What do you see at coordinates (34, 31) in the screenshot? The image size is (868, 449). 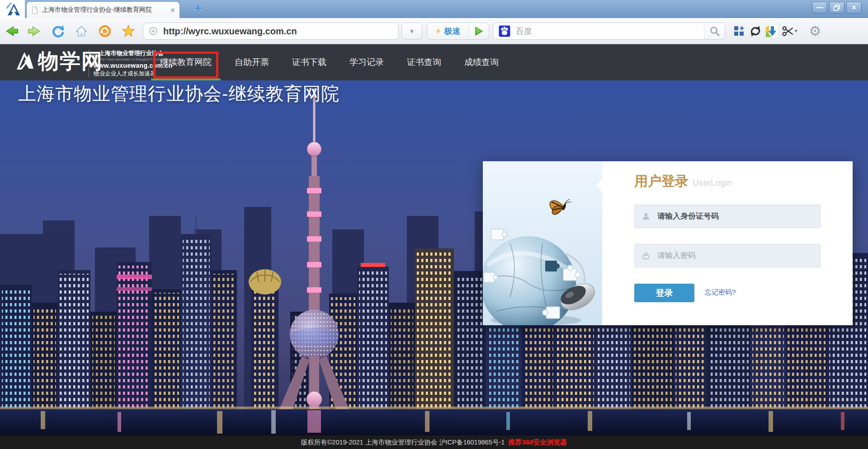 I see `forward-arrow-icon` at bounding box center [34, 31].